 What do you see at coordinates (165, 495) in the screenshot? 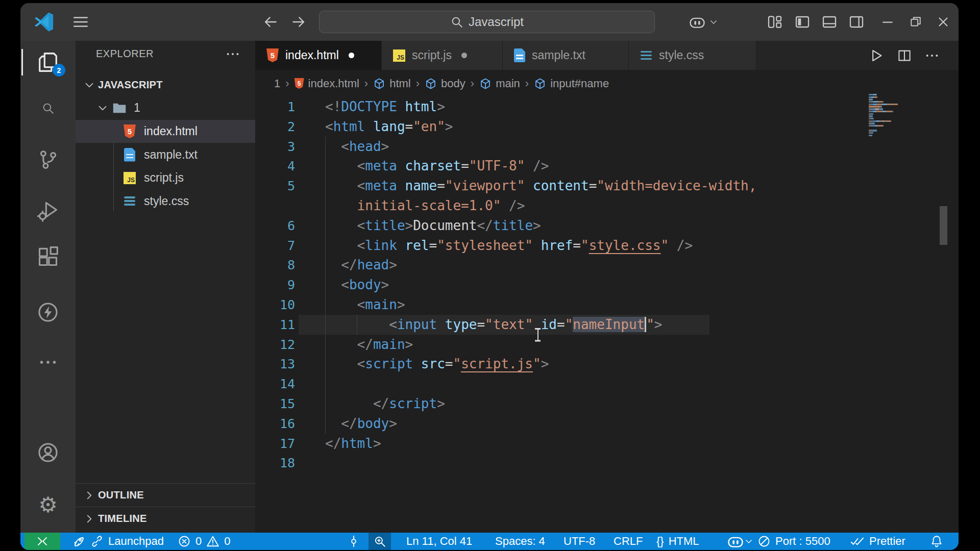
I see `section-outline: OUTLINE` at bounding box center [165, 495].